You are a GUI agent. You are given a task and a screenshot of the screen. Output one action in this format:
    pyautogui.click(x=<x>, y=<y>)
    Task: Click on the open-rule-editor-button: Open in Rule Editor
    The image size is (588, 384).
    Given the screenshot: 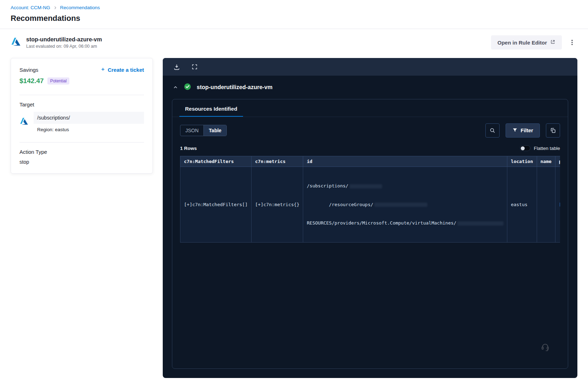 What is the action you would take?
    pyautogui.click(x=526, y=42)
    